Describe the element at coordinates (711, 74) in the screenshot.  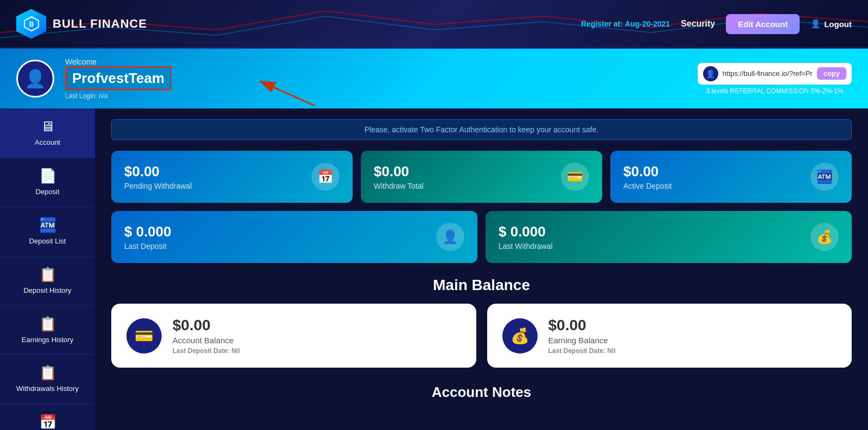
I see `referral-icon: 👤` at that location.